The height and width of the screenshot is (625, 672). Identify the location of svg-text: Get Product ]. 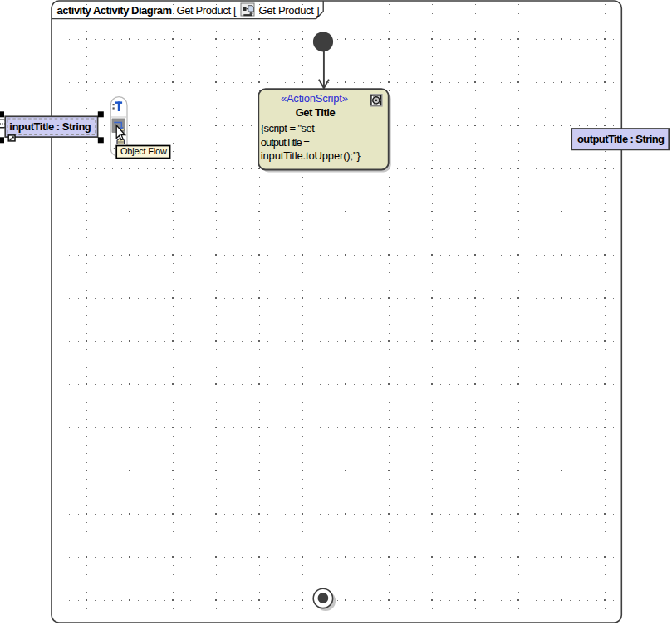
(289, 10).